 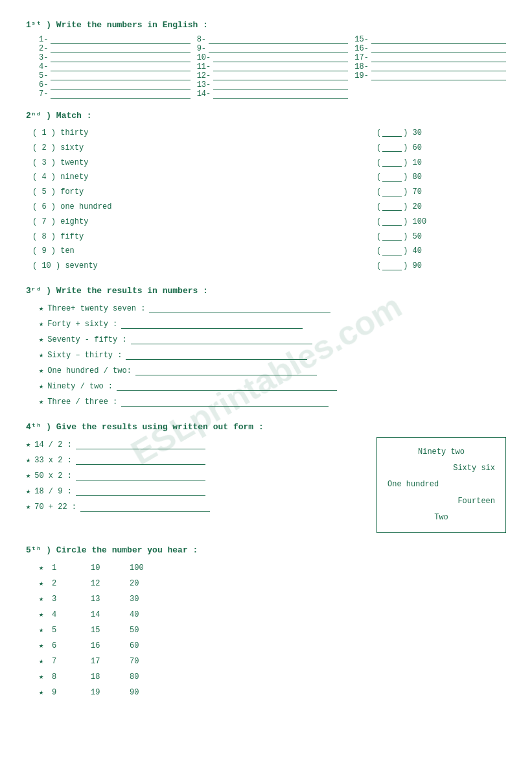 What do you see at coordinates (272, 402) in the screenshot?
I see `result-item: ★ Three / three :` at bounding box center [272, 402].